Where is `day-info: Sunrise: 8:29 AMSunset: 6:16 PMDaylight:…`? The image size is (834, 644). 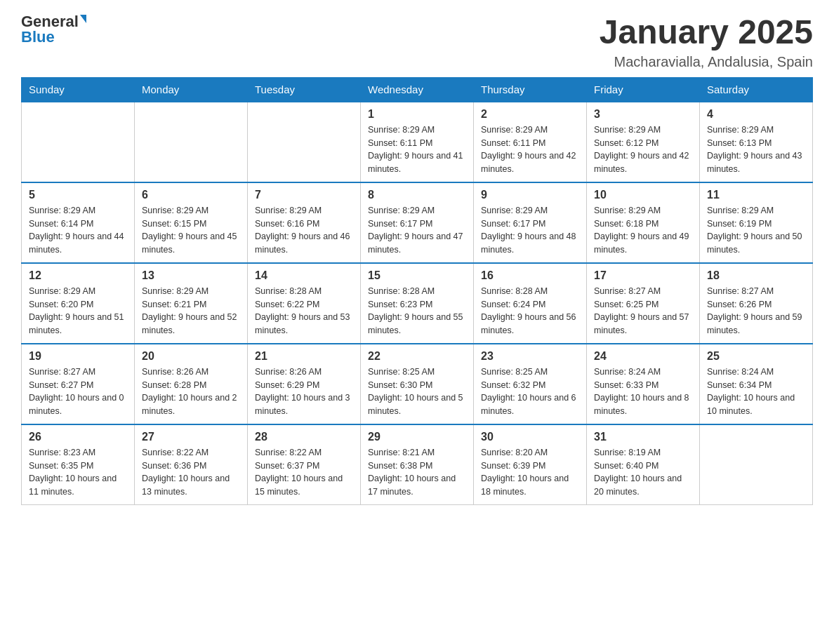
day-info: Sunrise: 8:29 AMSunset: 6:16 PMDaylight:… is located at coordinates (304, 230).